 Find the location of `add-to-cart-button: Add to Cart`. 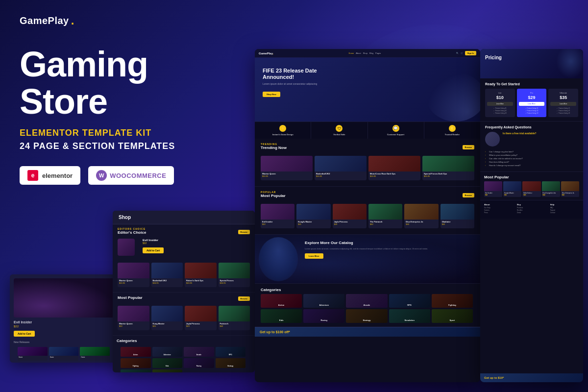

add-to-cart-button: Add to Cart is located at coordinates (24, 334).